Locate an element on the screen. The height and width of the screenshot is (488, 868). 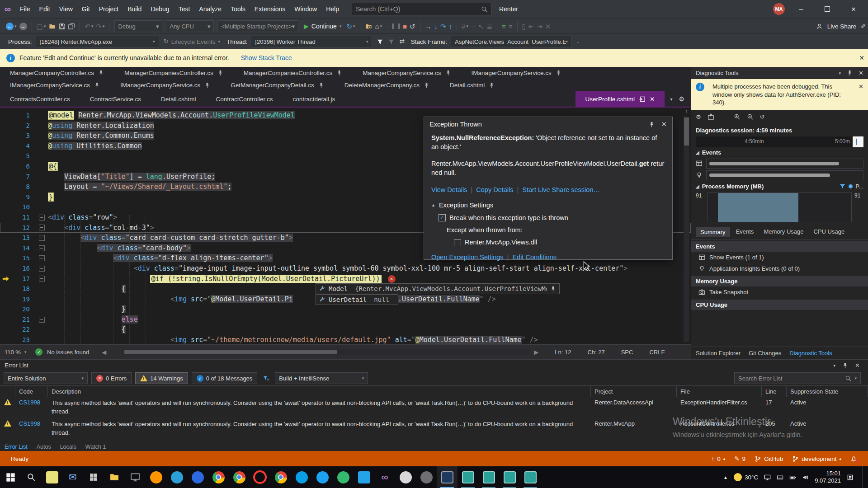
taskbar-remote-window-1-icon is located at coordinates (468, 477).